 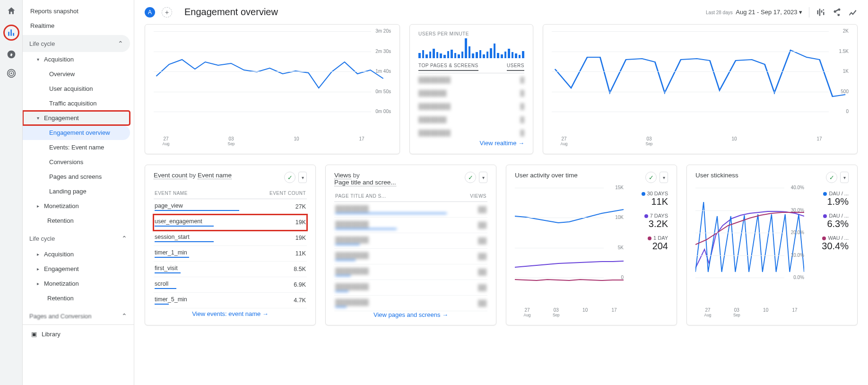 What do you see at coordinates (230, 254) in the screenshot?
I see `table-row: timer_1_min11K` at bounding box center [230, 254].